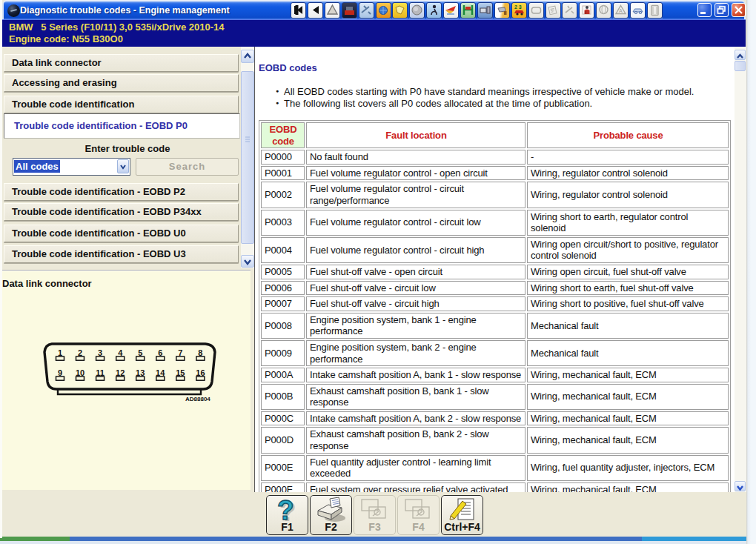 The height and width of the screenshot is (544, 756). What do you see at coordinates (60, 373) in the screenshot?
I see `svg-text: 9` at bounding box center [60, 373].